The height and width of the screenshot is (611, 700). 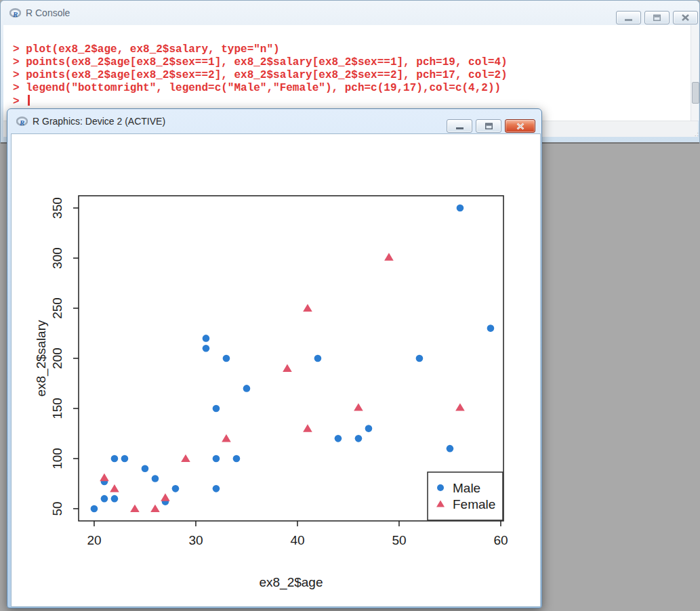 What do you see at coordinates (94, 541) in the screenshot?
I see `x-axis-tick-label: 20` at bounding box center [94, 541].